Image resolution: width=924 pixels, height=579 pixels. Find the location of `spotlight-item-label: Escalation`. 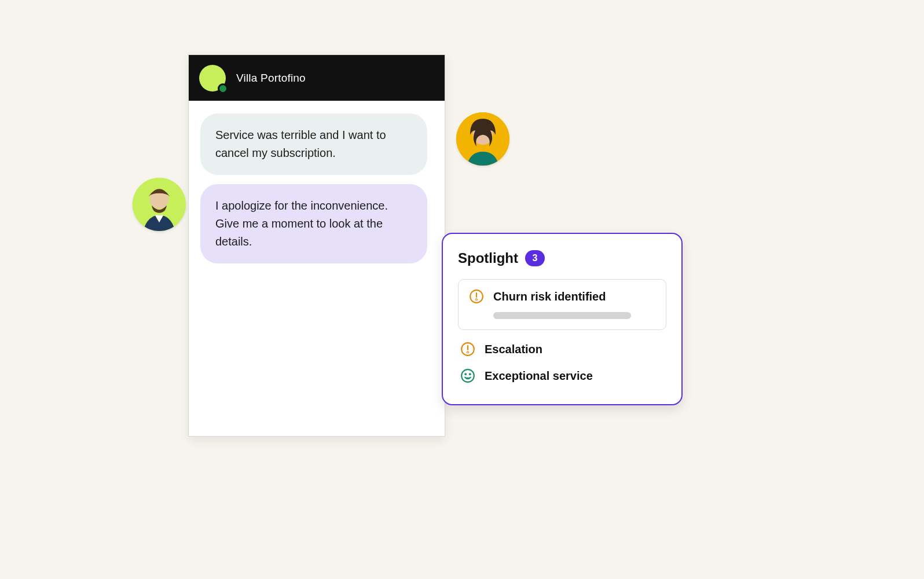

spotlight-item-label: Escalation is located at coordinates (514, 350).